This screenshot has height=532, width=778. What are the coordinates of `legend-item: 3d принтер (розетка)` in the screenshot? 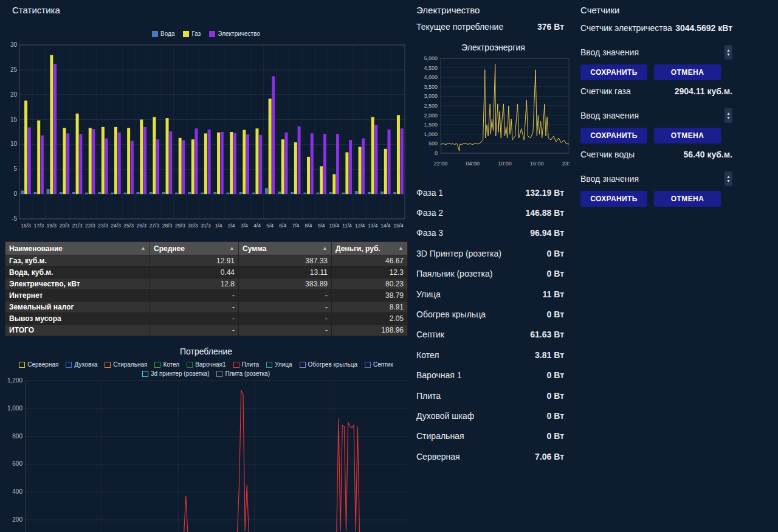 It's located at (176, 373).